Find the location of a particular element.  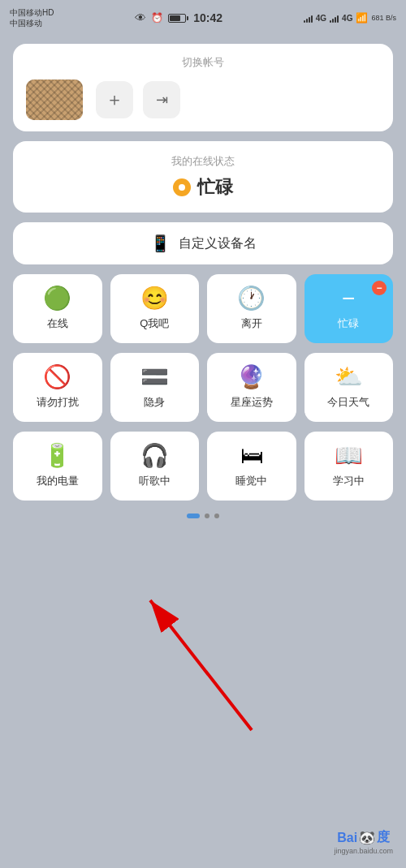

status-away: 🕐 离开 is located at coordinates (252, 308).